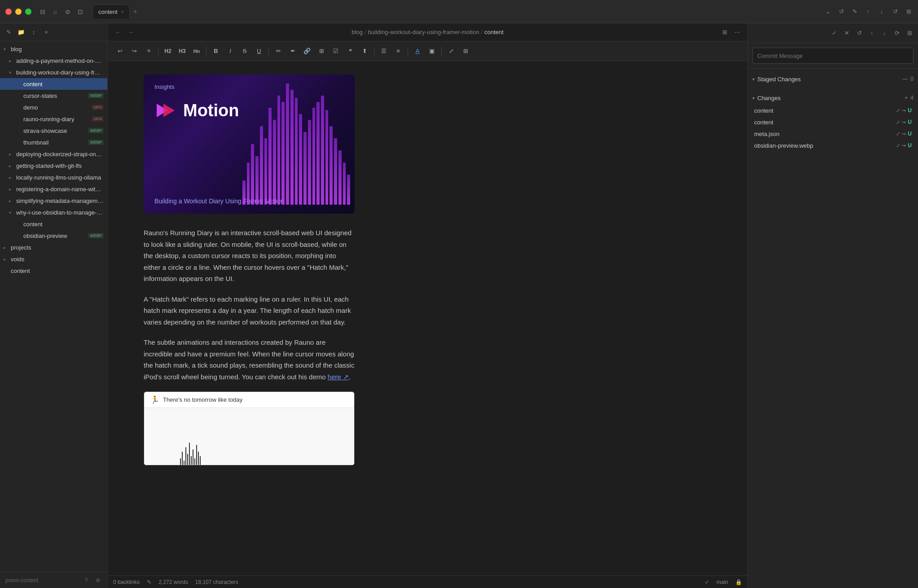 The width and height of the screenshot is (918, 588). Describe the element at coordinates (833, 145) in the screenshot. I see `change-item-obsidian-preview: obsidian-preview.webp ⤢ ↪ U` at that location.